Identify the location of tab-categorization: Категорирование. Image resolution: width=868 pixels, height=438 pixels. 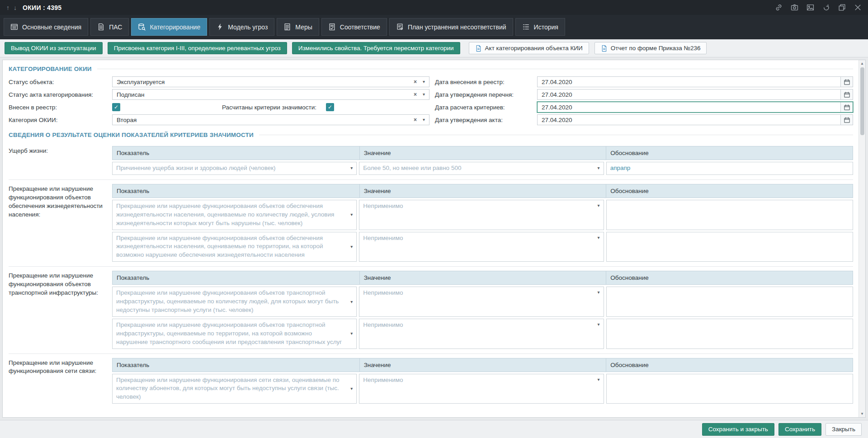
(169, 27).